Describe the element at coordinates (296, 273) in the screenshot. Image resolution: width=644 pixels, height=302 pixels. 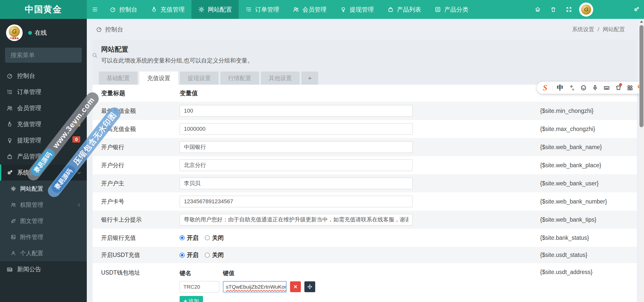
I see `kv-headers: 键名 键值` at that location.